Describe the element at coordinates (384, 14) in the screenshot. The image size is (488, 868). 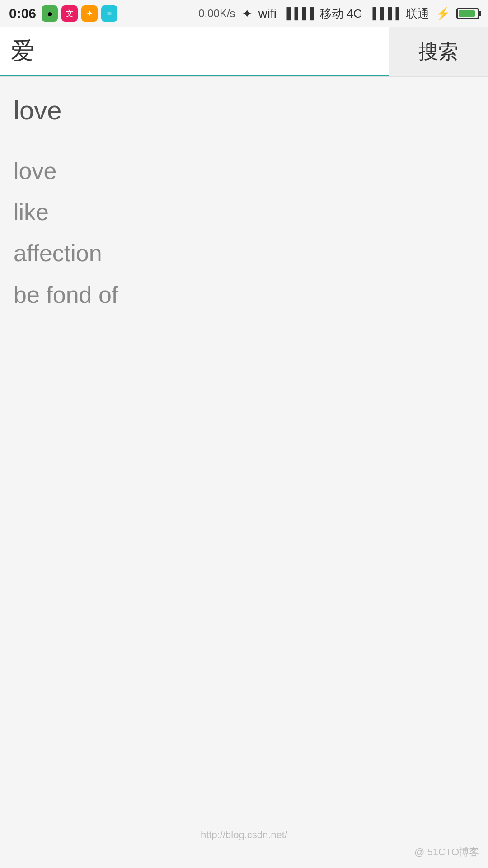
I see `signal2-icon: ▐▐▐▐` at that location.